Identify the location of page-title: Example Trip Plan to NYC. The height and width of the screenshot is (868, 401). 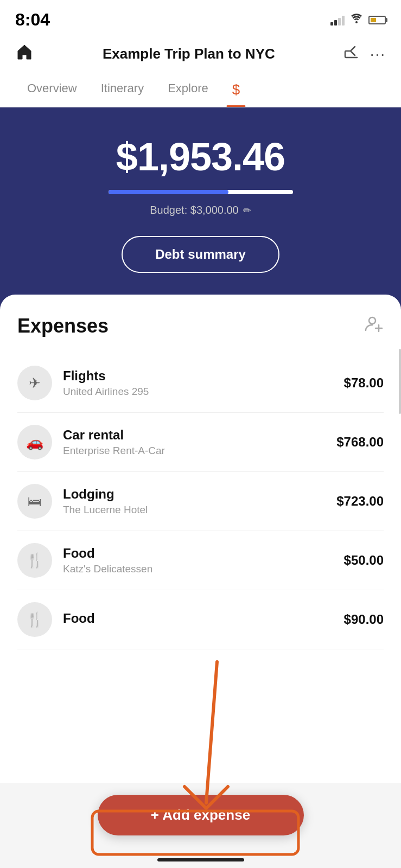
(189, 54).